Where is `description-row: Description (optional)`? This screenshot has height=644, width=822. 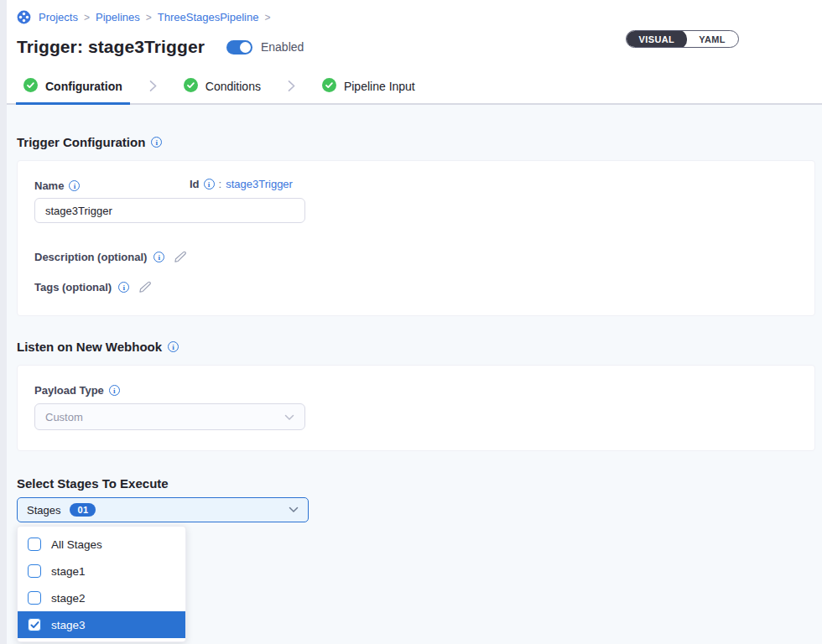
description-row: Description (optional) is located at coordinates (416, 257).